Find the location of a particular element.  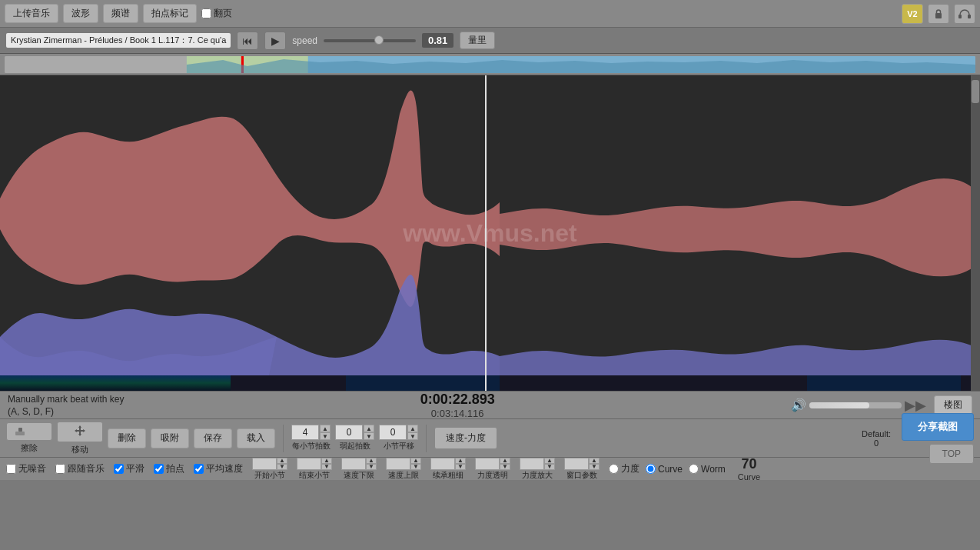

play-btn: ▶ is located at coordinates (275, 41).